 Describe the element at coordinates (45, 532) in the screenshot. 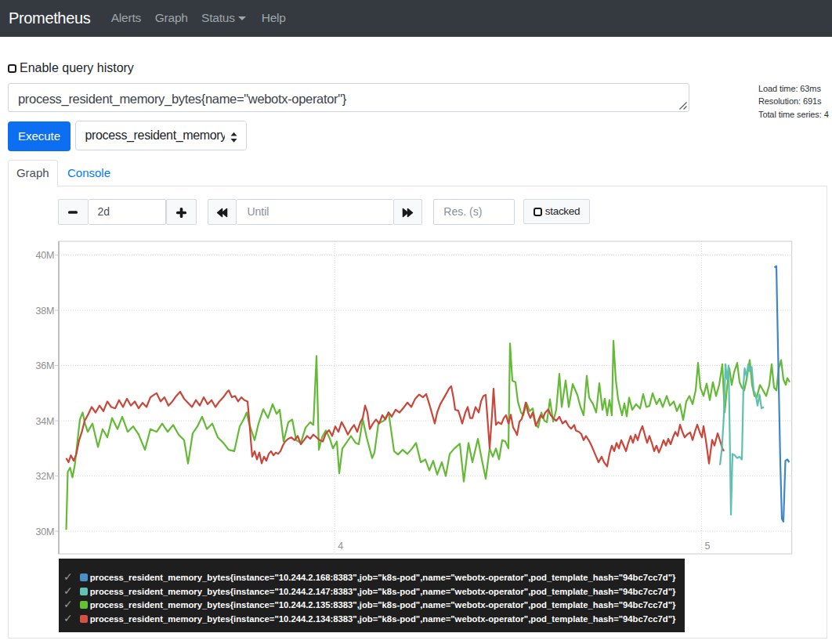

I see `svg-text: 30M` at that location.